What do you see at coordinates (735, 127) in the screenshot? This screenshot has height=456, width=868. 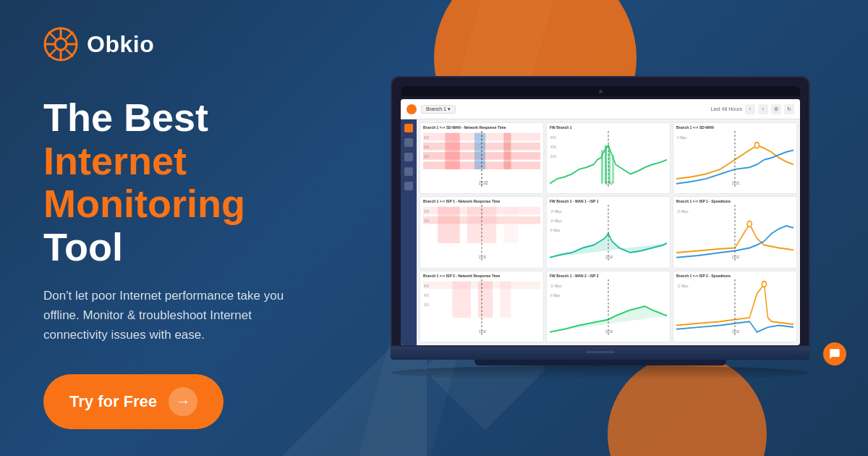 I see `chart-title-3: Branch 1 <-> SD-WAN` at bounding box center [735, 127].